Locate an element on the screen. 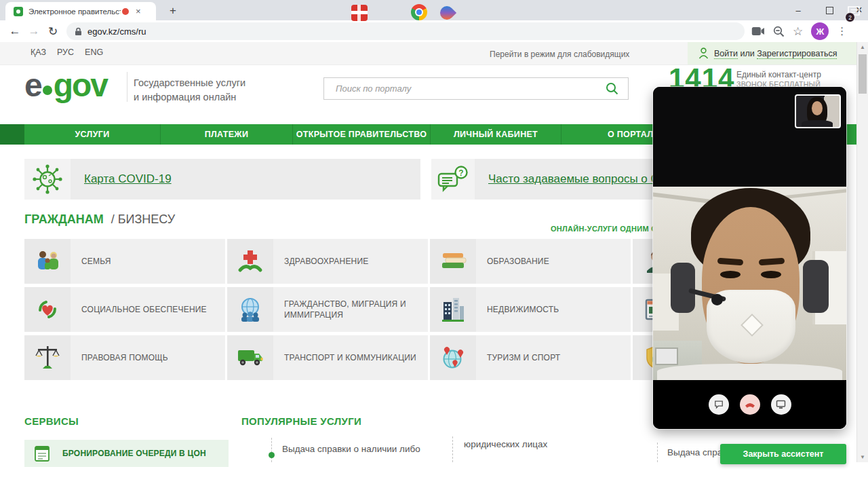  family-icon is located at coordinates (47, 261).